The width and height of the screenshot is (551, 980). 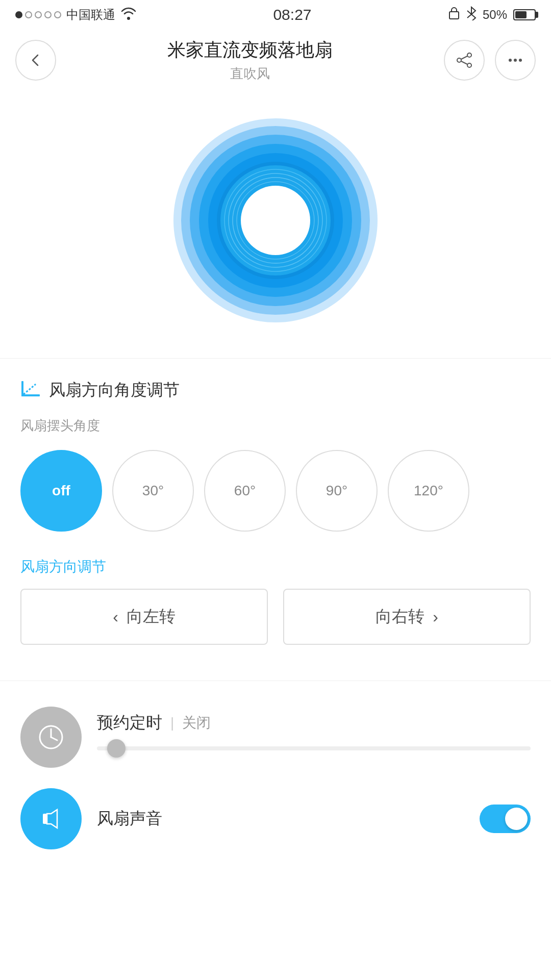 I want to click on sound-title: 风扇声音, so click(x=281, y=819).